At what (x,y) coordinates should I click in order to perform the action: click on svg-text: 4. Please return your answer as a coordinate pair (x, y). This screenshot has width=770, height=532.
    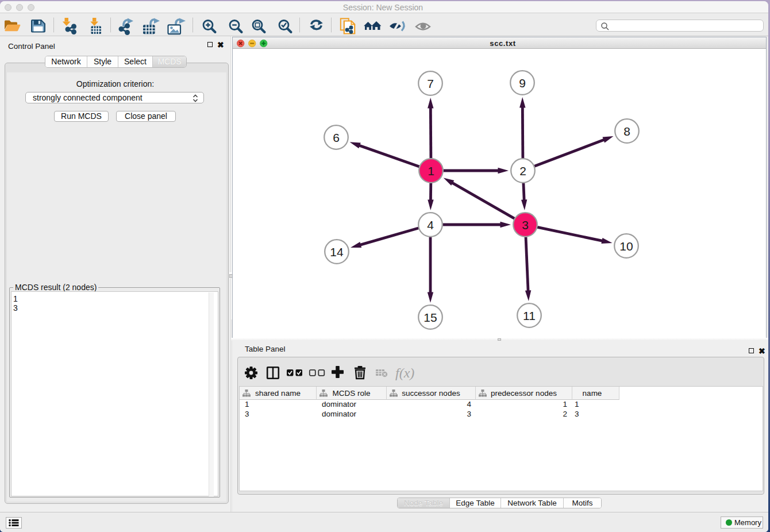
    Looking at the image, I should click on (430, 225).